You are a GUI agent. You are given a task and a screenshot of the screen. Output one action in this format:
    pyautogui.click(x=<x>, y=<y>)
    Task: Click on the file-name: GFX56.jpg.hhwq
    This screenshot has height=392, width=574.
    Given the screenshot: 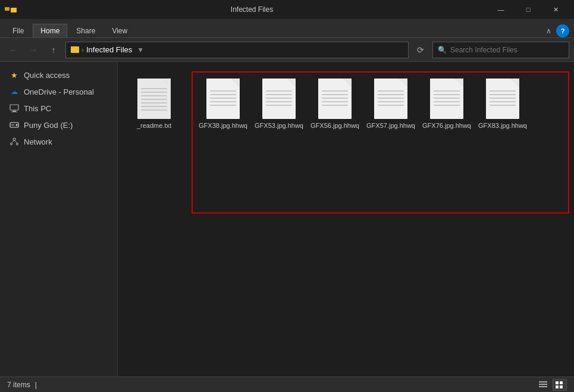 What is the action you would take?
    pyautogui.click(x=335, y=126)
    